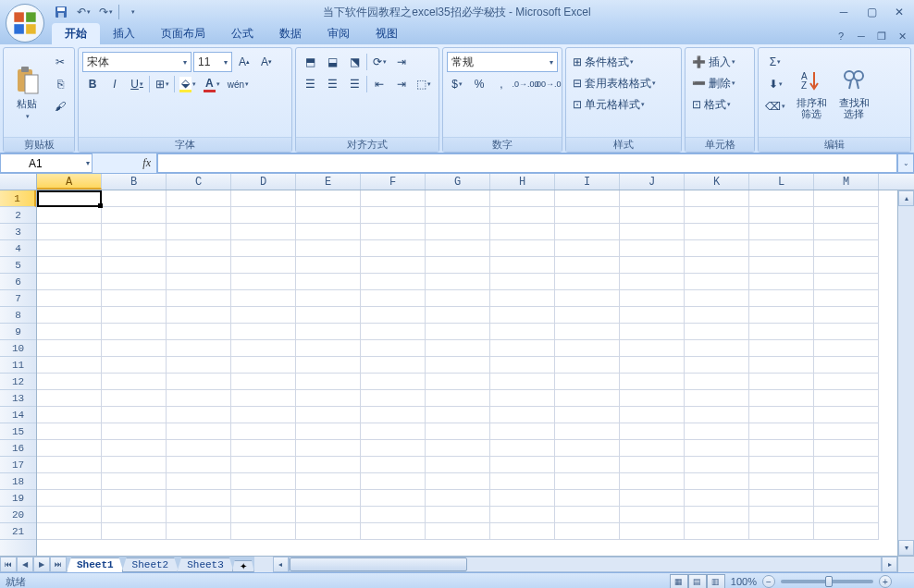  What do you see at coordinates (83, 12) in the screenshot?
I see `undo-button: ↶▾` at bounding box center [83, 12].